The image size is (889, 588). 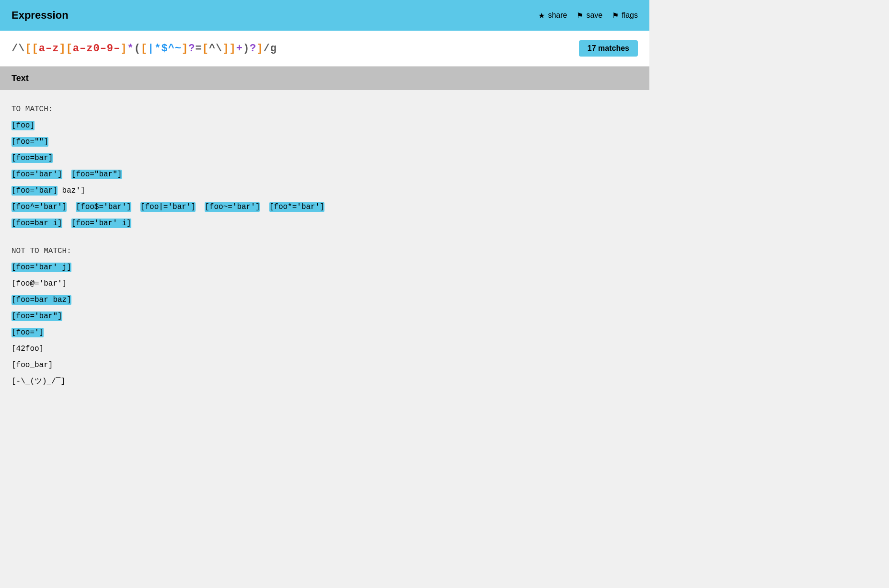 I want to click on regex-close-bracket3: ], so click(x=185, y=49).